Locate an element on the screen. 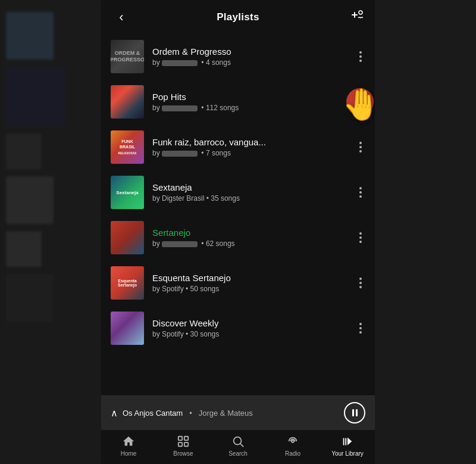 This screenshot has width=476, height=464. bottom-nav: Home Browse Search Radio is located at coordinates (238, 447).